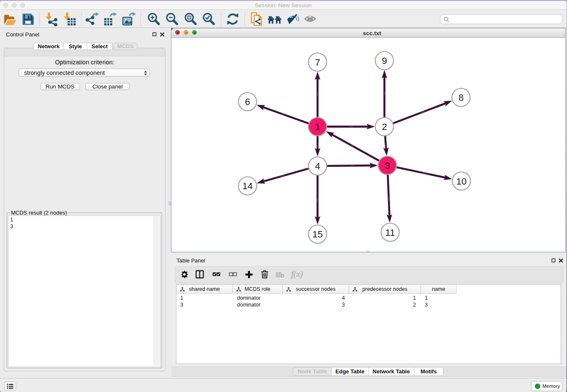  What do you see at coordinates (461, 97) in the screenshot?
I see `svg-text: 8` at bounding box center [461, 97].